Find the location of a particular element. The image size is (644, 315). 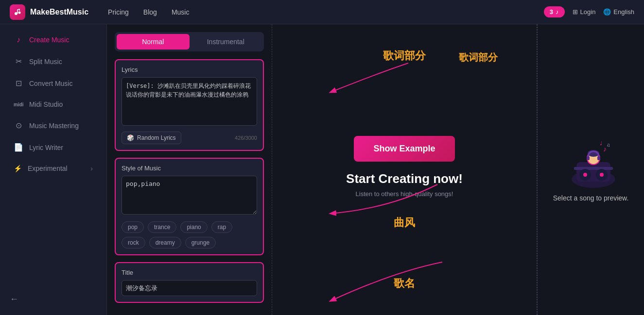

header-right: 3 ♪ ⊞ Login 🌐 English is located at coordinates (589, 12).